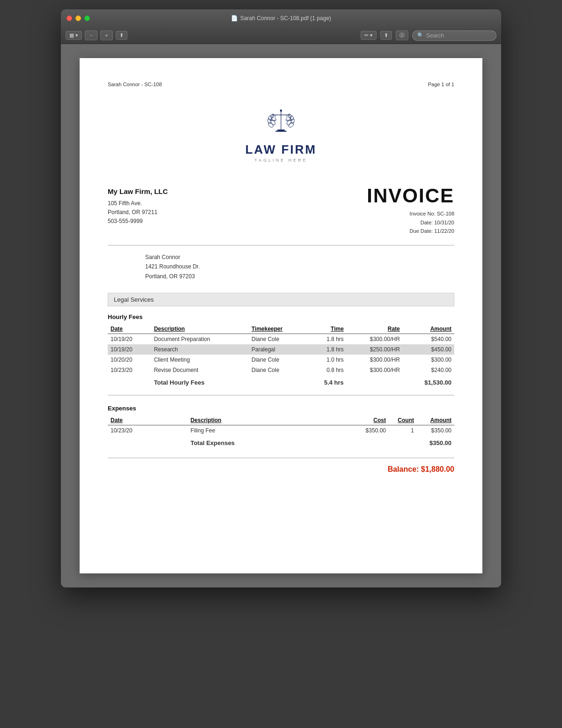 This screenshot has height=728, width=562. I want to click on page-number: Page 1 of 1, so click(441, 84).